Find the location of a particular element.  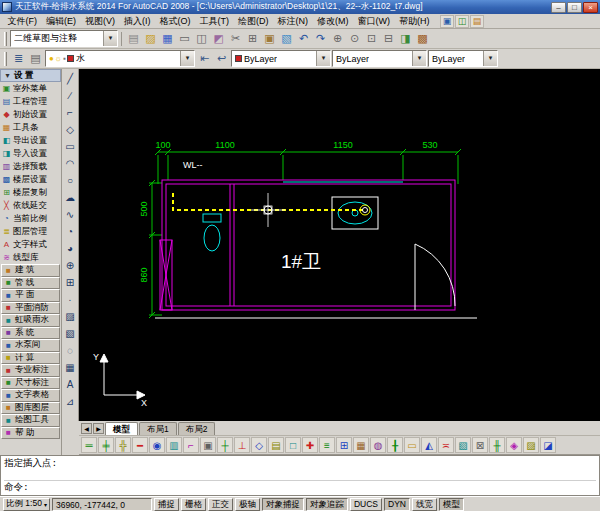

menu-item: 帮助(H) is located at coordinates (415, 21).